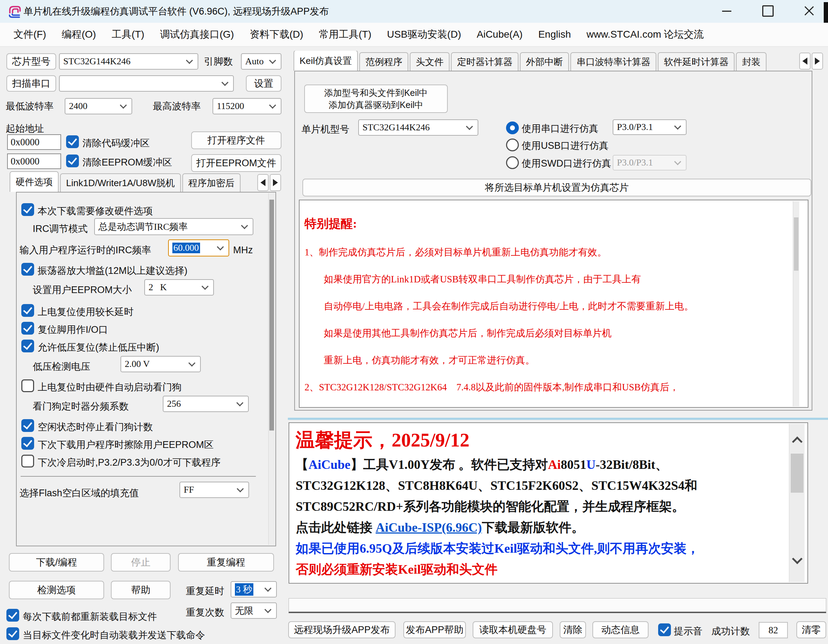 Image resolution: width=828 pixels, height=644 pixels. What do you see at coordinates (805, 61) in the screenshot?
I see `right-tabs-scroll-left-button` at bounding box center [805, 61].